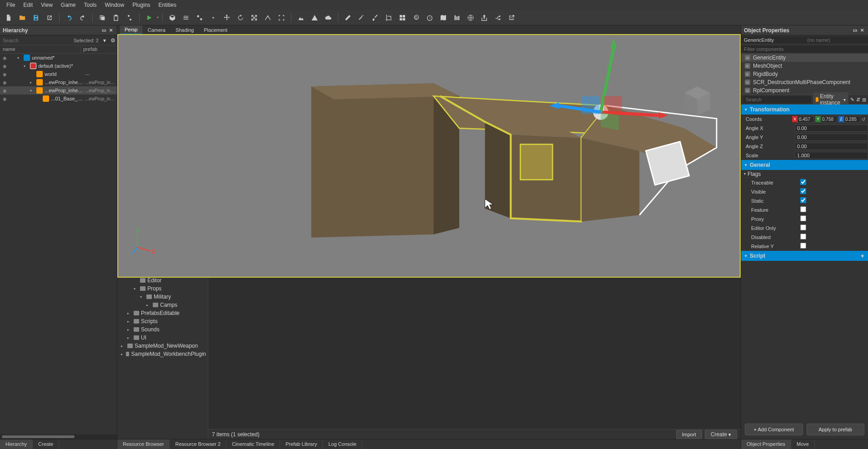  Describe the element at coordinates (40, 49) in the screenshot. I see `col-name: name` at that location.